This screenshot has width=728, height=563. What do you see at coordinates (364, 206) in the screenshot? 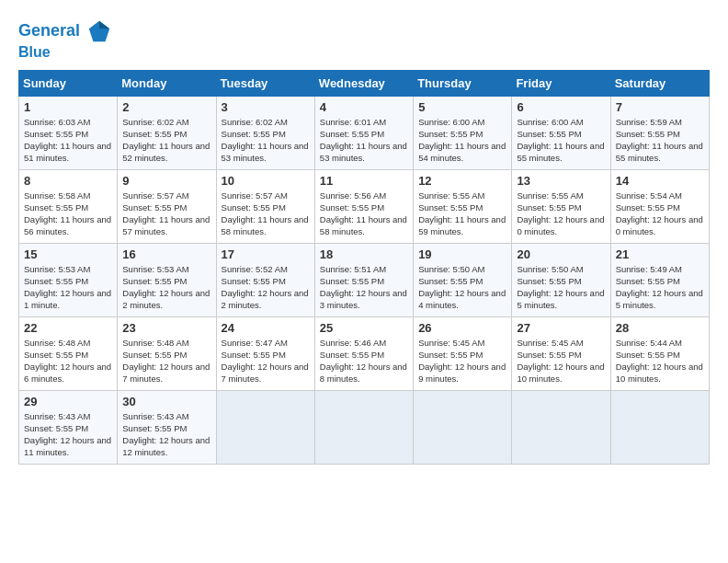
I see `calendar-week-2: 8Sunrise: 5:58 AMSunset: 5:55 PMDaylight…` at bounding box center [364, 206].